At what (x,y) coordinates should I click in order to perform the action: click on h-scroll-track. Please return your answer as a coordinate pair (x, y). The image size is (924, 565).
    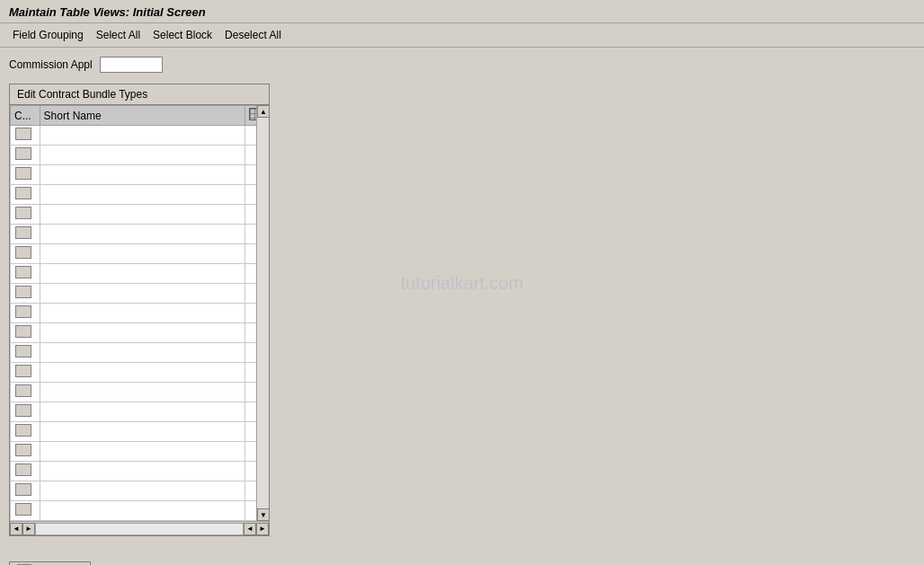
    Looking at the image, I should click on (139, 529).